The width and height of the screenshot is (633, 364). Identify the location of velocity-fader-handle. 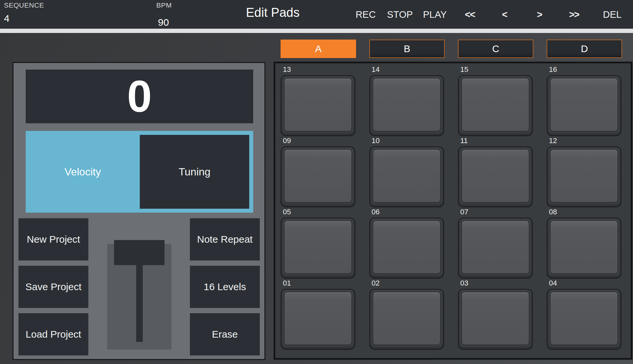
(139, 253).